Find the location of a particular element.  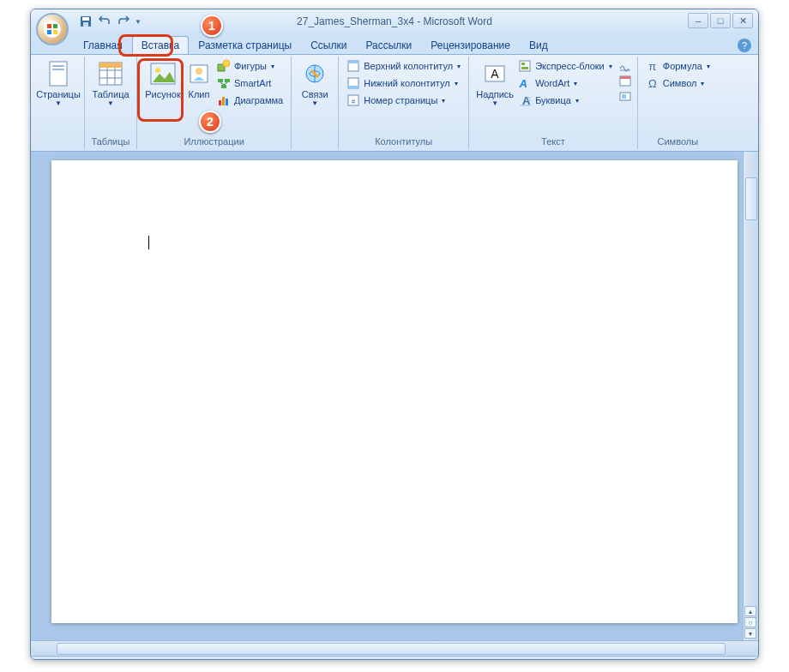

window-controls: – □ ✕ is located at coordinates (720, 21).